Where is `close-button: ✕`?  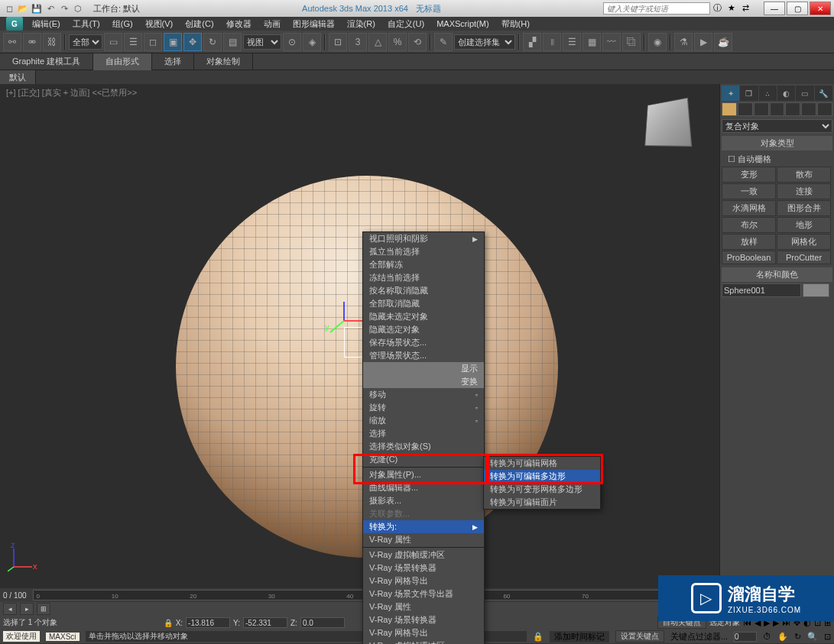 close-button: ✕ is located at coordinates (820, 8).